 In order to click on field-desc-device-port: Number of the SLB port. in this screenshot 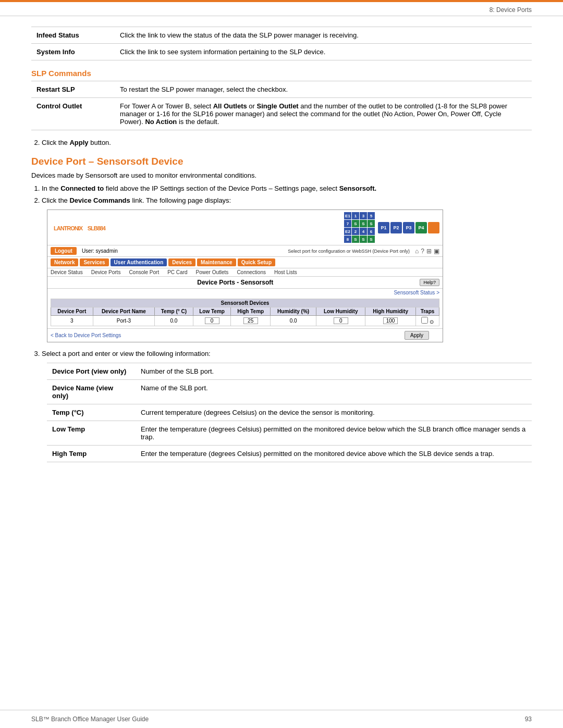, I will do `click(334, 372)`.